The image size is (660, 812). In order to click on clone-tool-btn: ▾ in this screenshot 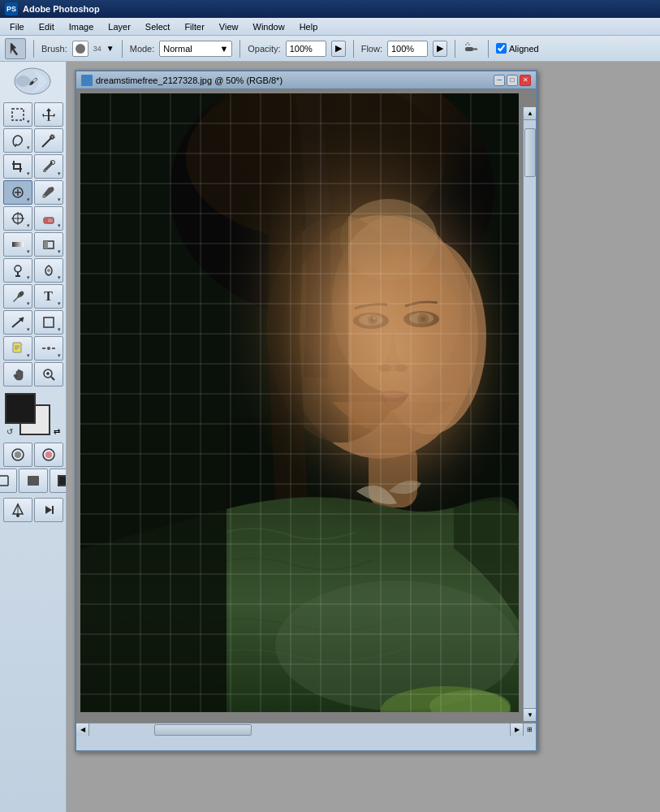, I will do `click(18, 218)`.